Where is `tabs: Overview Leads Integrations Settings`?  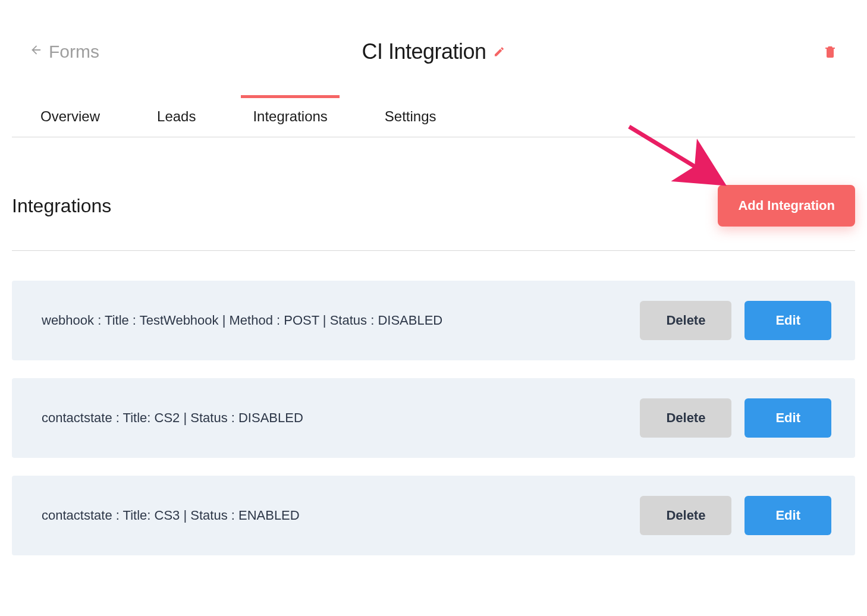 tabs: Overview Leads Integrations Settings is located at coordinates (434, 118).